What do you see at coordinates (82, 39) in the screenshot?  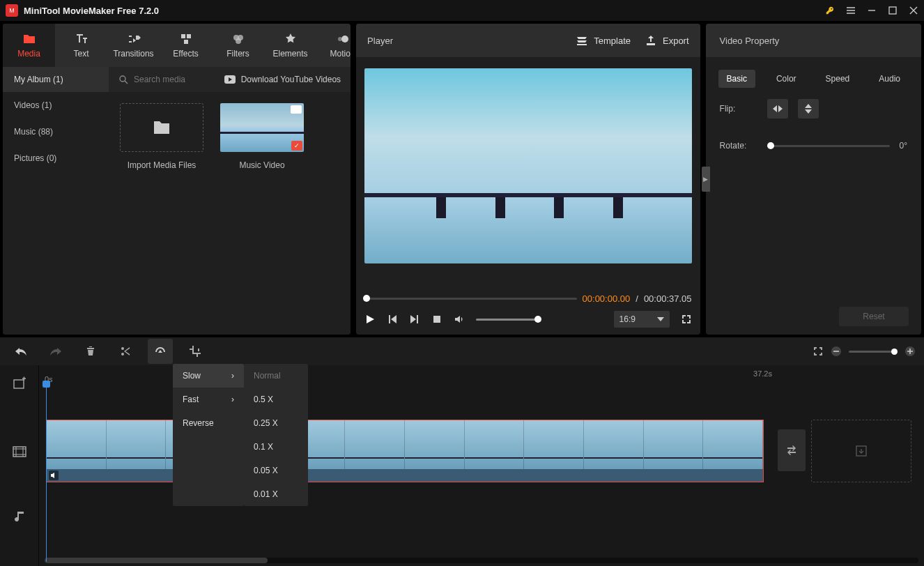 I see `text-icon` at bounding box center [82, 39].